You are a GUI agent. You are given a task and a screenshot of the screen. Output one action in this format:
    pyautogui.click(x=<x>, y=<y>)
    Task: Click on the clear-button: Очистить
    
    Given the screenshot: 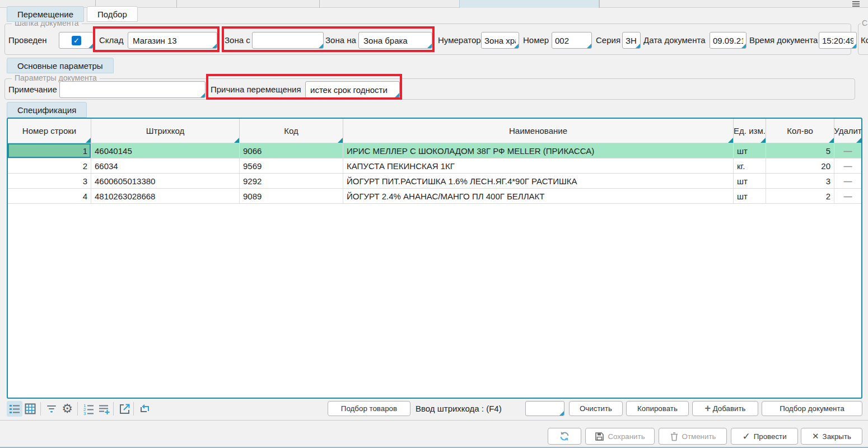 What is the action you would take?
    pyautogui.click(x=596, y=409)
    